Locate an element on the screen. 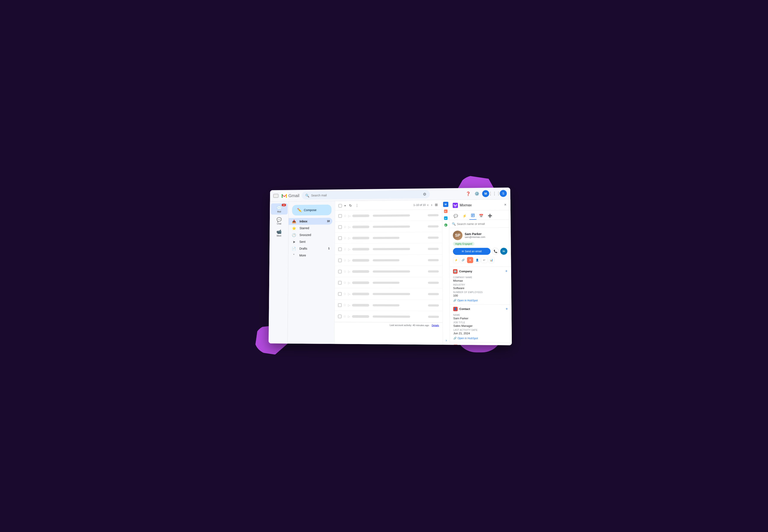 The width and height of the screenshot is (768, 532). more-actions-button: ⋮ is located at coordinates (357, 205).